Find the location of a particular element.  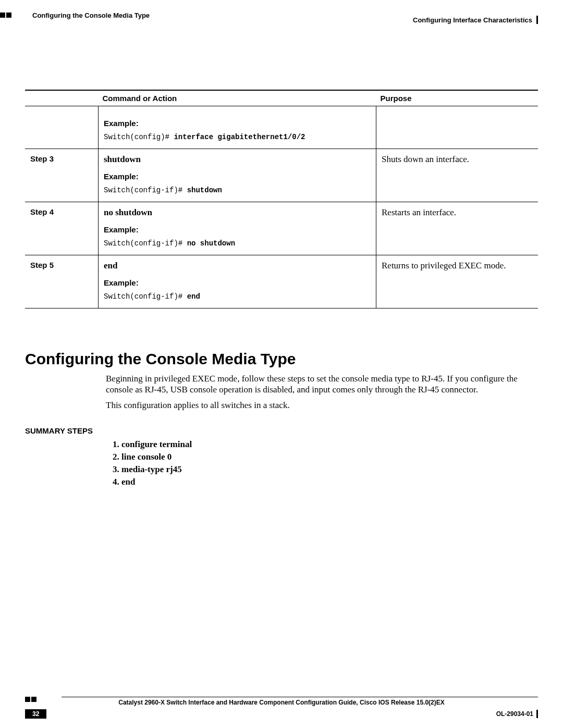

command-cell: Example: Switch(config)# interface gigab… is located at coordinates (238, 128).